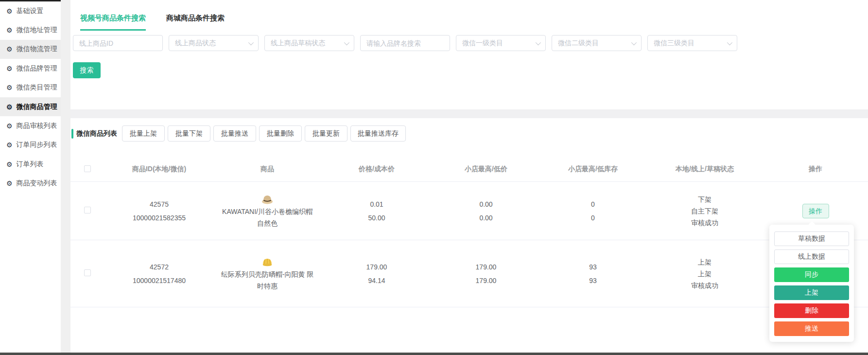  Describe the element at coordinates (30, 30) in the screenshot. I see `sidebar-item-wechat-address: ⚙微信地址管理` at that location.